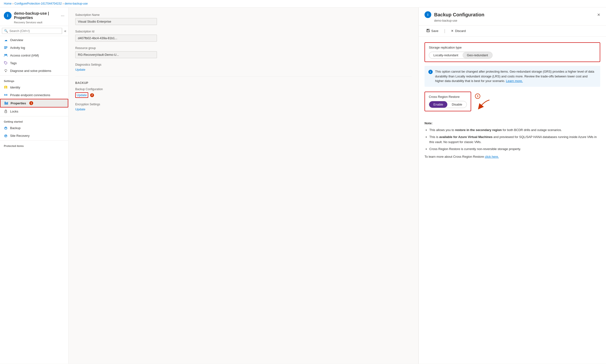 The height and width of the screenshot is (364, 606). What do you see at coordinates (35, 31) in the screenshot?
I see `search-input` at bounding box center [35, 31].